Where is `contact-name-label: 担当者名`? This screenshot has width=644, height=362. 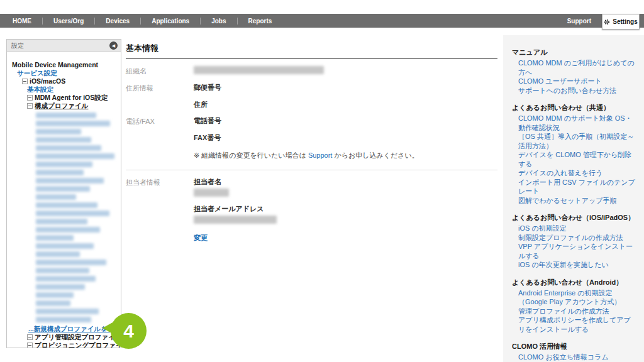
contact-name-label: 担当者名 is located at coordinates (235, 182).